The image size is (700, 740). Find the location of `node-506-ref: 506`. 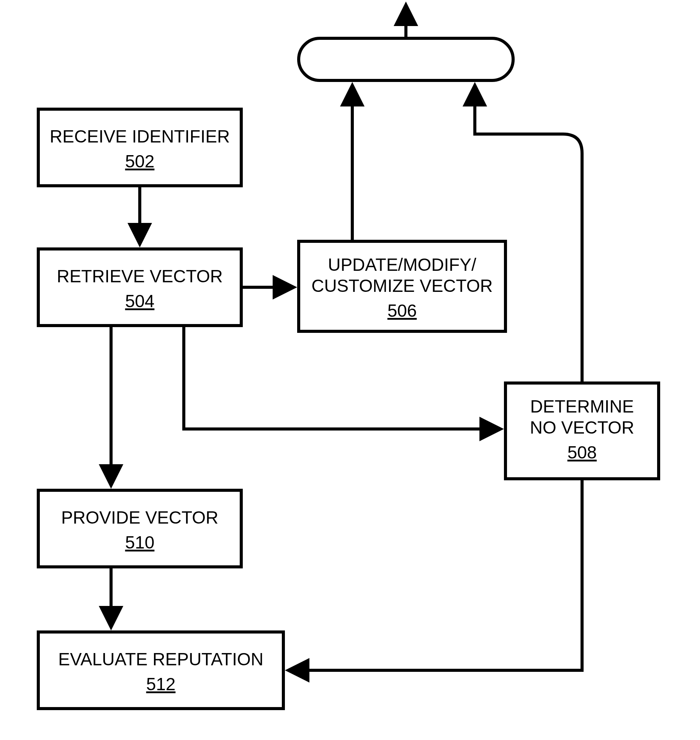

node-506-ref: 506 is located at coordinates (402, 311).